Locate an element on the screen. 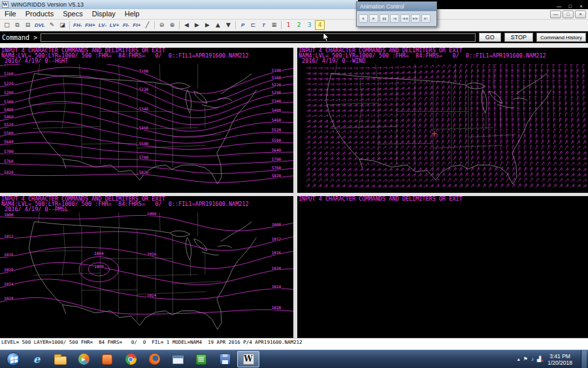 This screenshot has height=368, width=588. zoom-in-button: ⊕ is located at coordinates (172, 25).